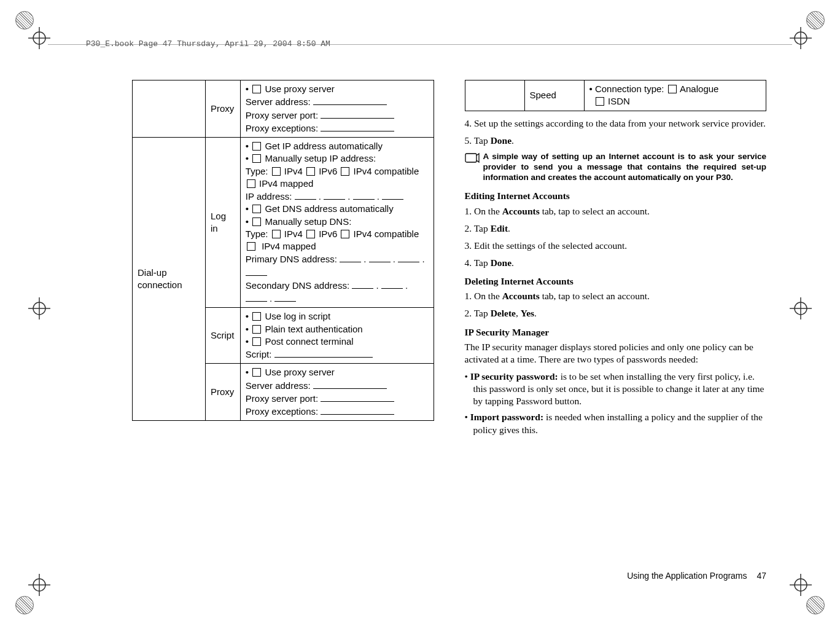 Image resolution: width=840 pixels, height=623 pixels. Describe the element at coordinates (472, 167) in the screenshot. I see `note-icon` at that location.